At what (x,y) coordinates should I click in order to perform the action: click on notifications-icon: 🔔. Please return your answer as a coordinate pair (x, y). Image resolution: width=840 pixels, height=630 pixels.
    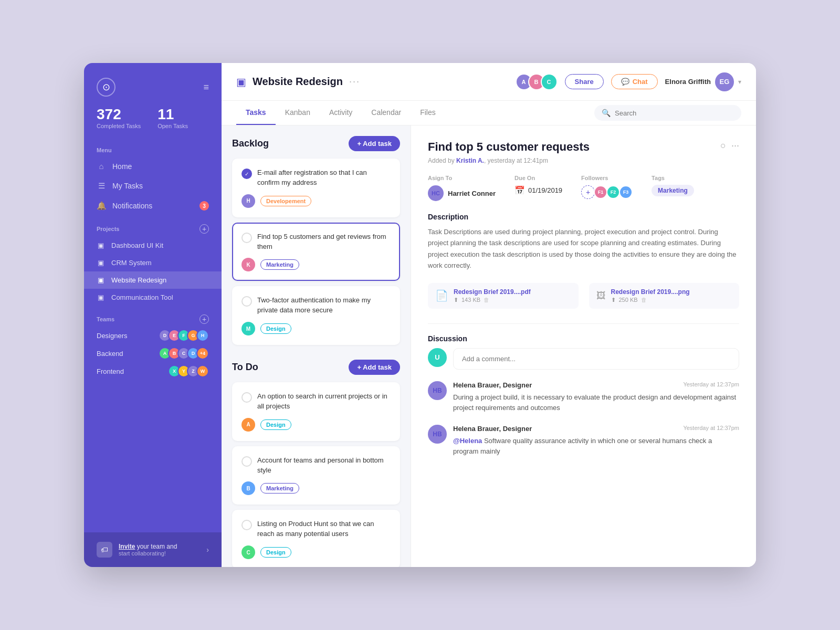
    Looking at the image, I should click on (101, 206).